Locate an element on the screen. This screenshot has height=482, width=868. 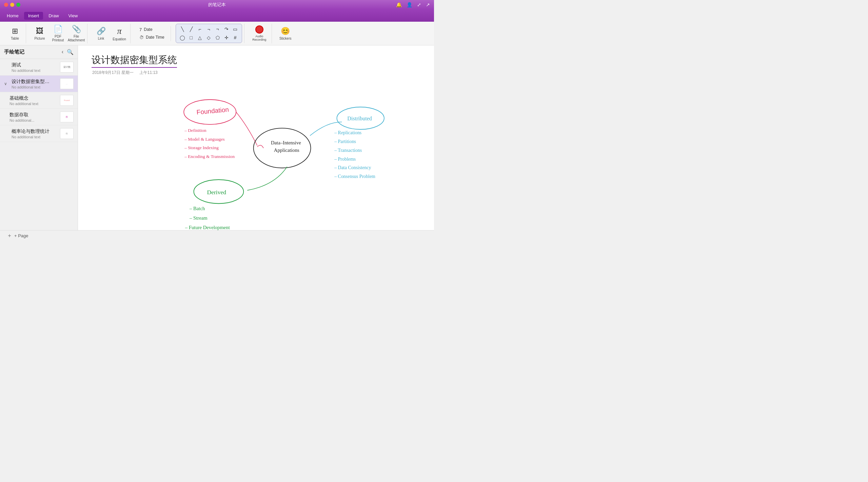
slash-shape: ╱ is located at coordinates (191, 29).